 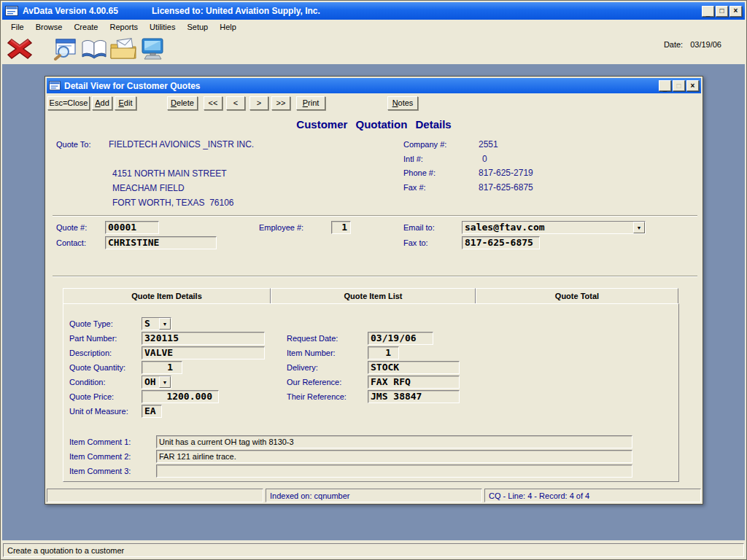 I want to click on menu-file: File, so click(x=18, y=27).